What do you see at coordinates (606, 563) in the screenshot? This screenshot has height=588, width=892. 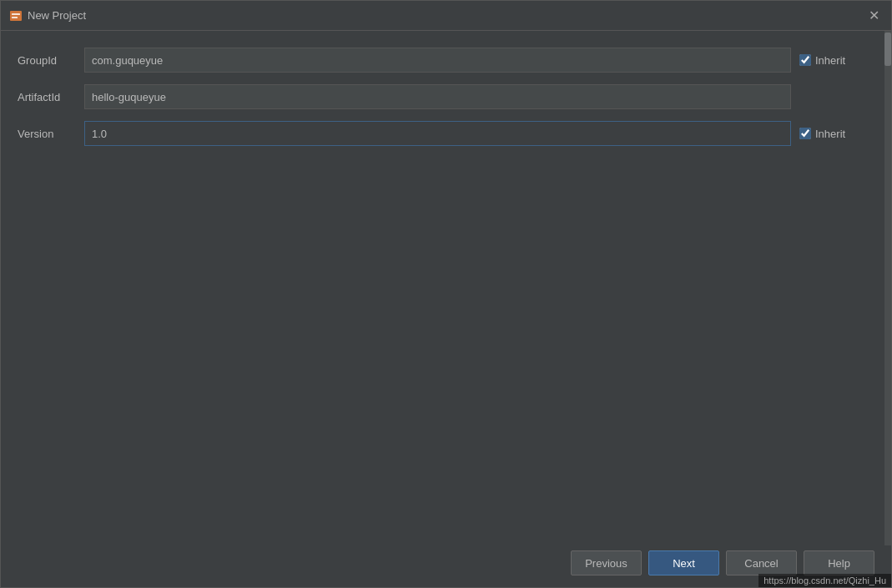 I see `previous-button: Previous` at bounding box center [606, 563].